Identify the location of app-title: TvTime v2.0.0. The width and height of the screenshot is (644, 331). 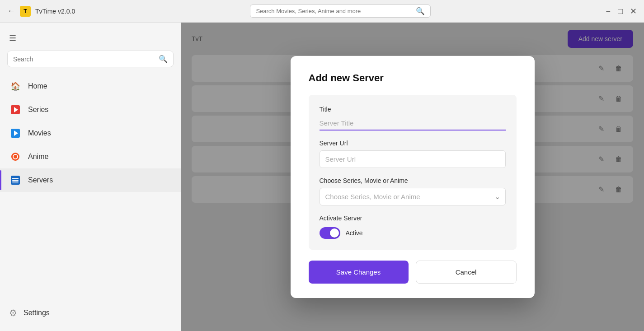
(55, 11).